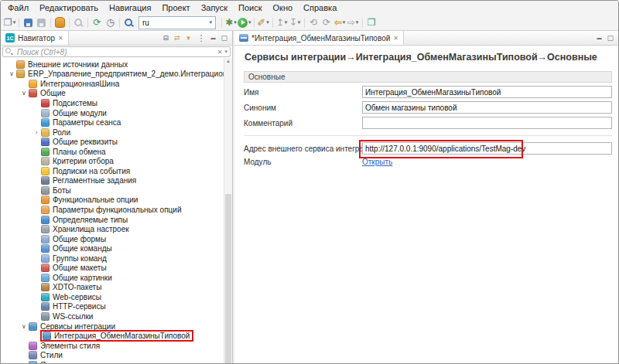 Image resolution: width=619 pixels, height=364 pixels. I want to click on previous-annotation-icon: ↥, so click(282, 23).